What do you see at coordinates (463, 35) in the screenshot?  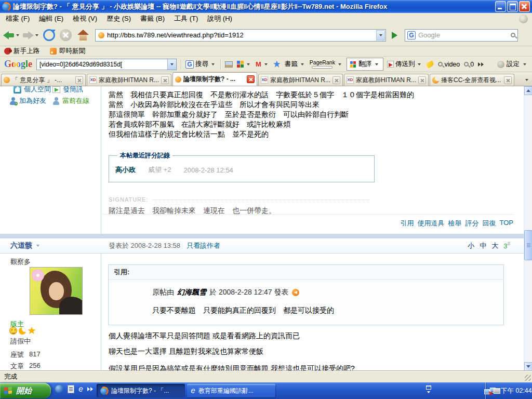 I see `search-placeholder: Google` at bounding box center [463, 35].